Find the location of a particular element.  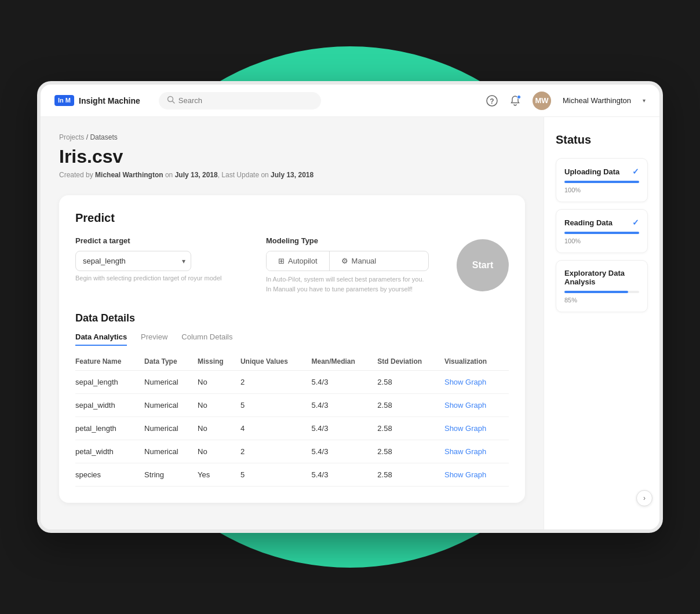

cell-type: String is located at coordinates (171, 475).